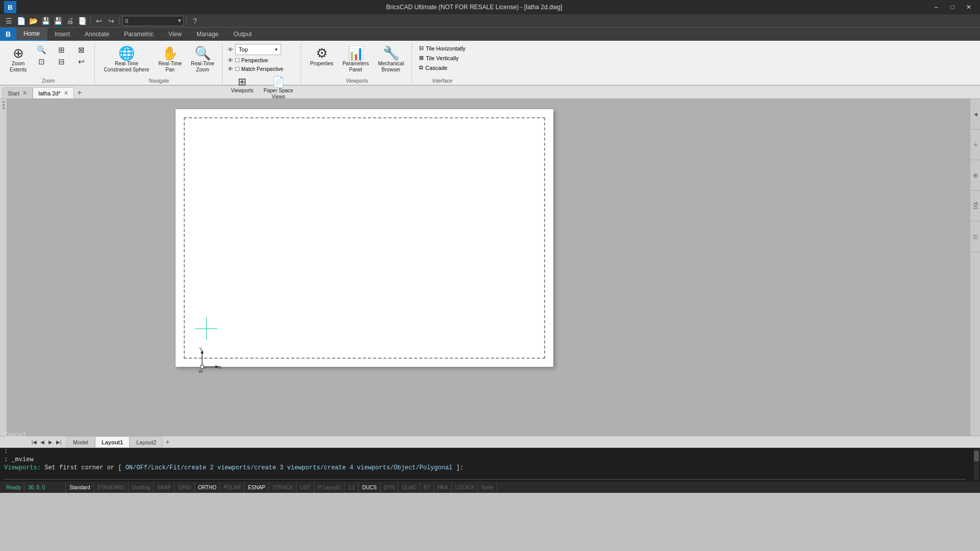 This screenshot has width=980, height=551. I want to click on status-standard-text: STANDARD, so click(111, 487).